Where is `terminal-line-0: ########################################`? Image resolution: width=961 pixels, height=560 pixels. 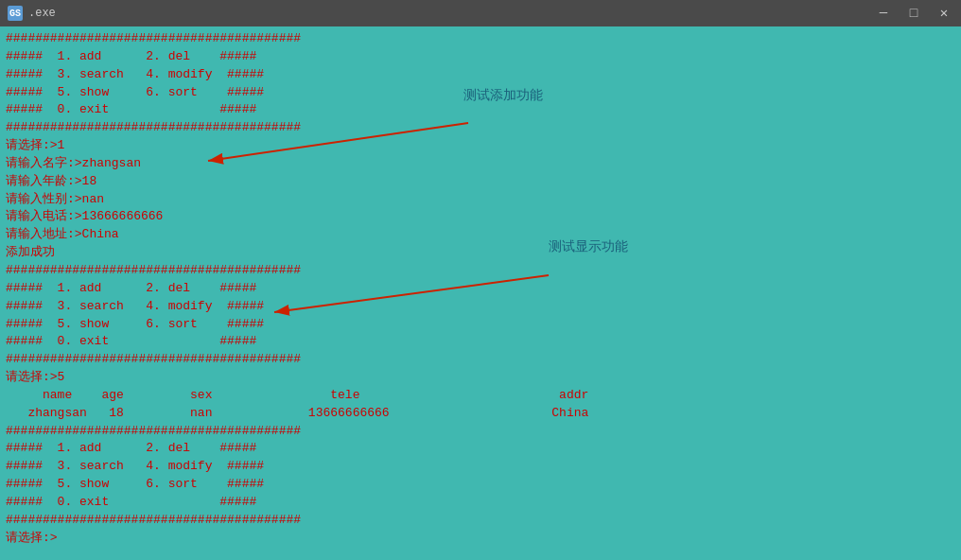
terminal-line-0: ######################################## is located at coordinates (480, 40).